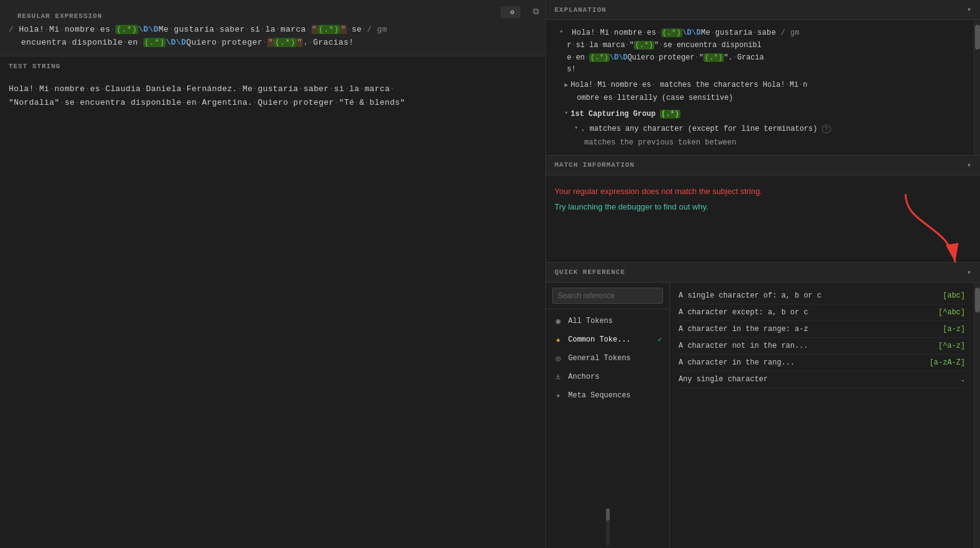 This screenshot has width=980, height=548. I want to click on regex-escape-1: \D\D, so click(149, 30).